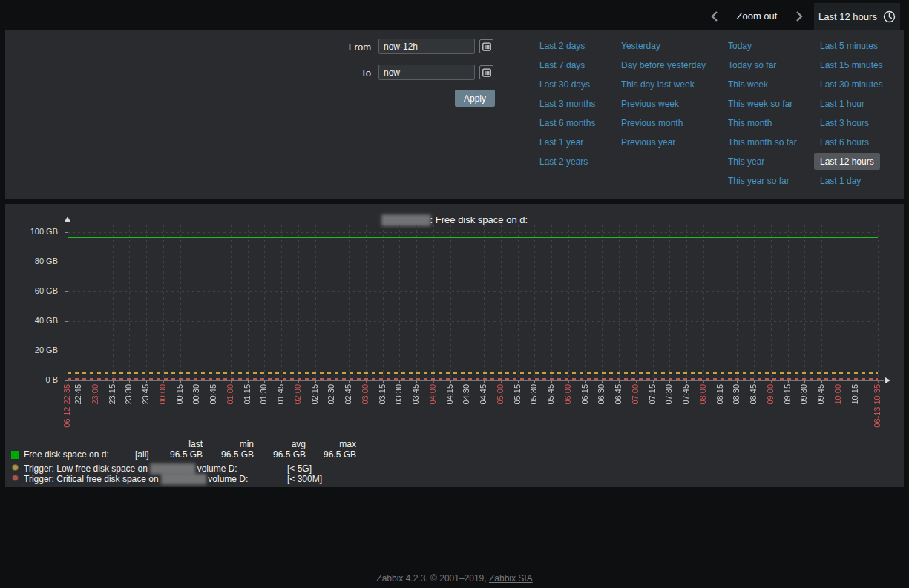  Describe the element at coordinates (752, 65) in the screenshot. I see `time-range-option: Today so far` at that location.